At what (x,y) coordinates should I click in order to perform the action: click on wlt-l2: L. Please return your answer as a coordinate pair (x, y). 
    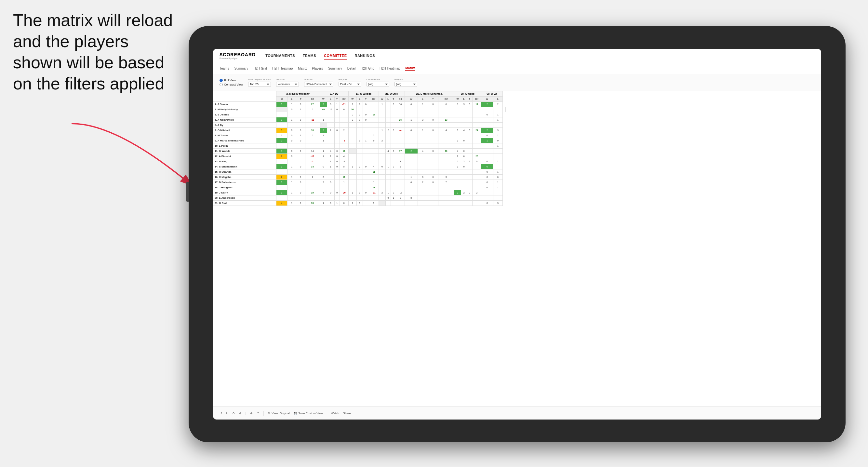
    Looking at the image, I should click on (331, 99).